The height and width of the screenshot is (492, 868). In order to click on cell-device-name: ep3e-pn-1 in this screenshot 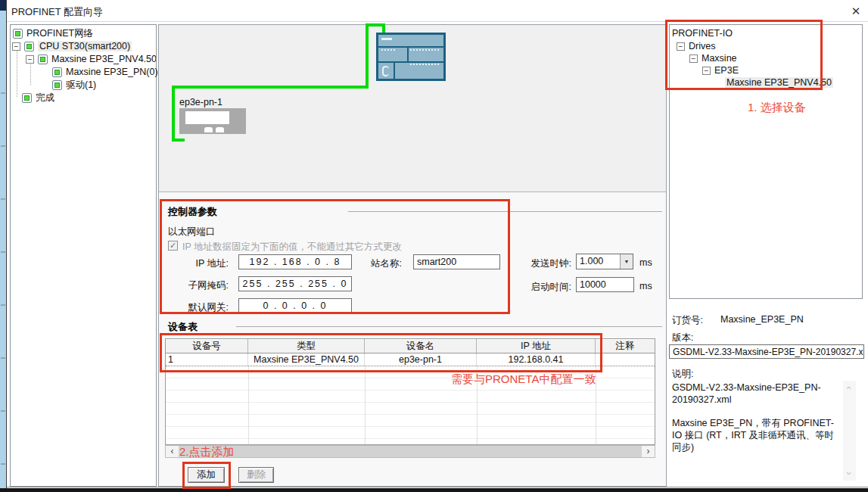, I will do `click(421, 360)`.